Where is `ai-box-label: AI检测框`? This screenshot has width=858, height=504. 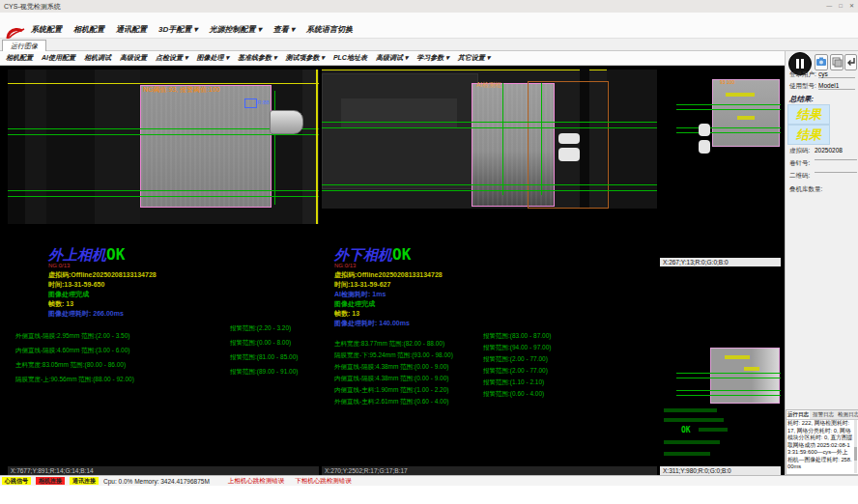 ai-box-label: AI检测框 is located at coordinates (489, 85).